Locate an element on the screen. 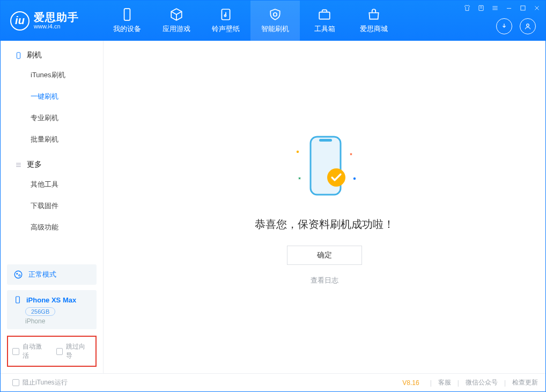 The width and height of the screenshot is (546, 392). app-url: www.i4.cn is located at coordinates (56, 26).